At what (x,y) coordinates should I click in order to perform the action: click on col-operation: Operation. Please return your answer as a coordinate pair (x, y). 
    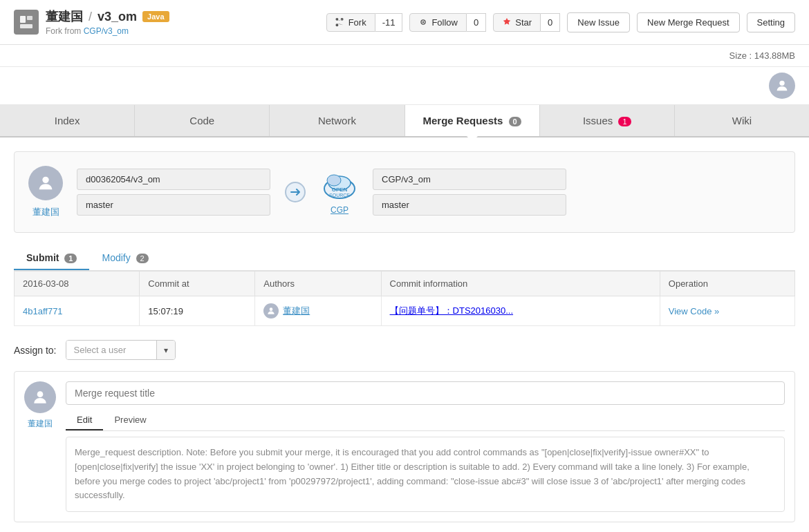
    Looking at the image, I should click on (727, 284).